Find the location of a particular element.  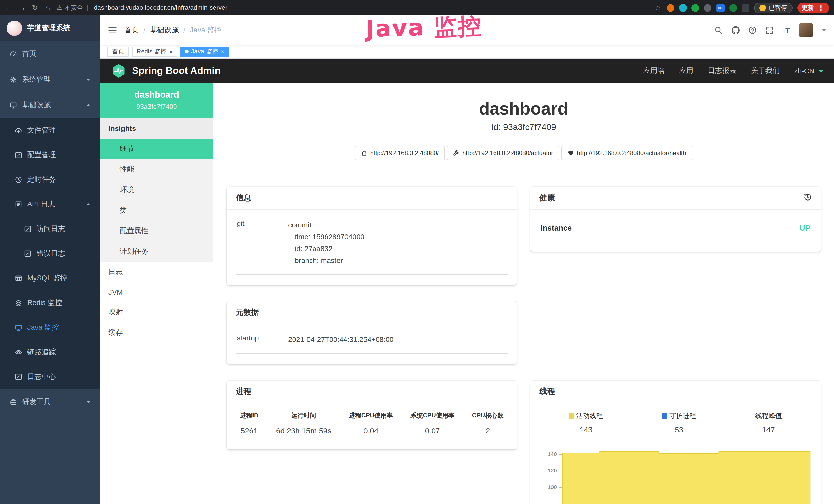

back-icon: ← is located at coordinates (9, 7).